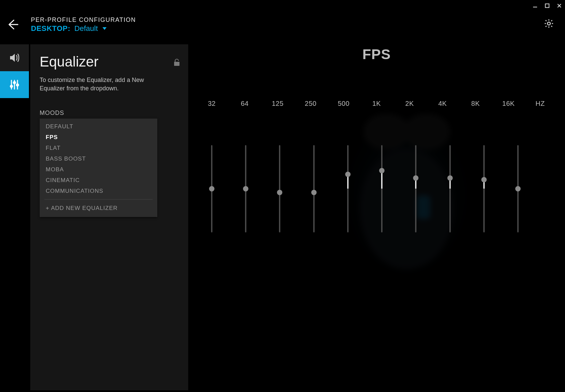  I want to click on preset-name: FPS, so click(376, 54).